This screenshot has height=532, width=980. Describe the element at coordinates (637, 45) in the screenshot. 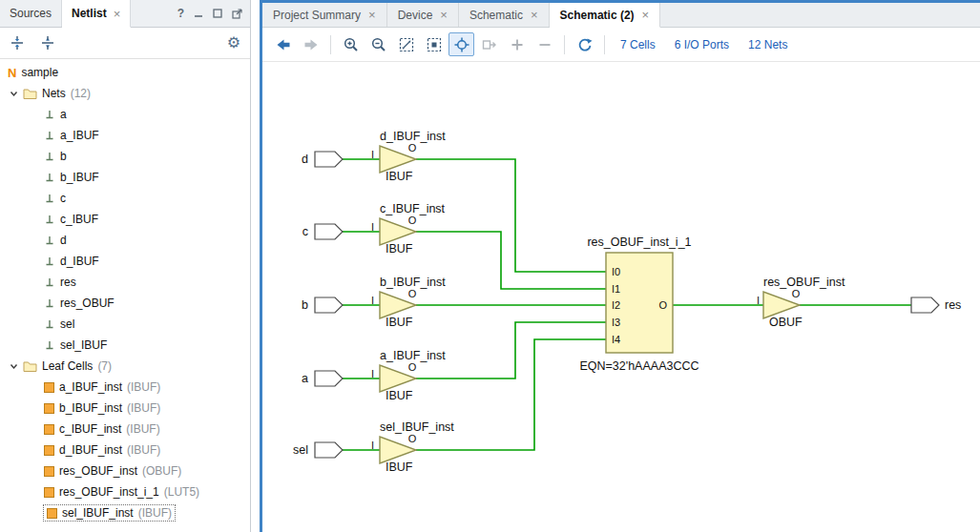

I see `cells-count-link: 7 Cells` at that location.